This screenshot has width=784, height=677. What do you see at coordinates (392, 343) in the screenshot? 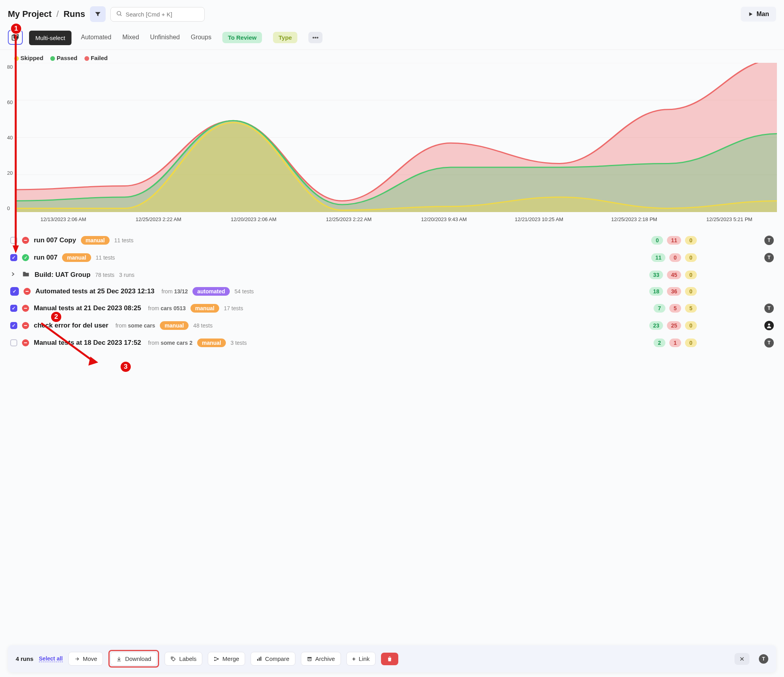
I see `run-row: Manual tests at 18 Dec 2023 17:52 from s…` at bounding box center [392, 343].